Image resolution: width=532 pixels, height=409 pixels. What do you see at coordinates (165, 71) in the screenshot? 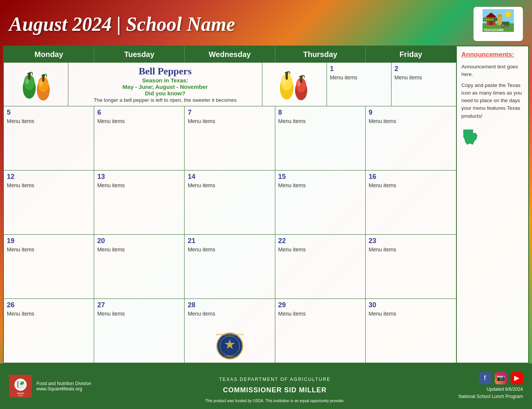
I see `featured-title: Bell Peppers` at bounding box center [165, 71].